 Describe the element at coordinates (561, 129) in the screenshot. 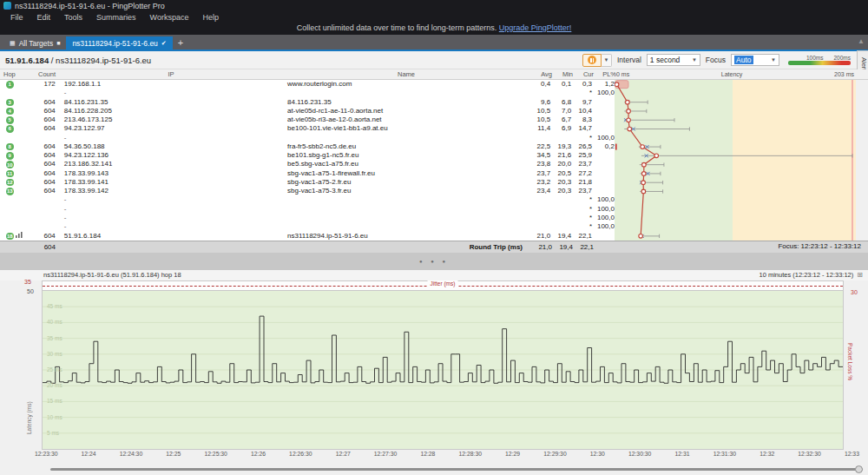

I see `cell-min: 6,9` at that location.